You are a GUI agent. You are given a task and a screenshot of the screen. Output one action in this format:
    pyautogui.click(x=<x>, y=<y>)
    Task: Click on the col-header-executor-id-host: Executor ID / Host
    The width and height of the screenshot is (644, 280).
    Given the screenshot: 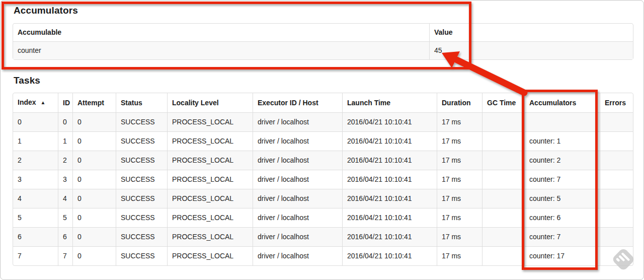 What is the action you would take?
    pyautogui.click(x=297, y=103)
    